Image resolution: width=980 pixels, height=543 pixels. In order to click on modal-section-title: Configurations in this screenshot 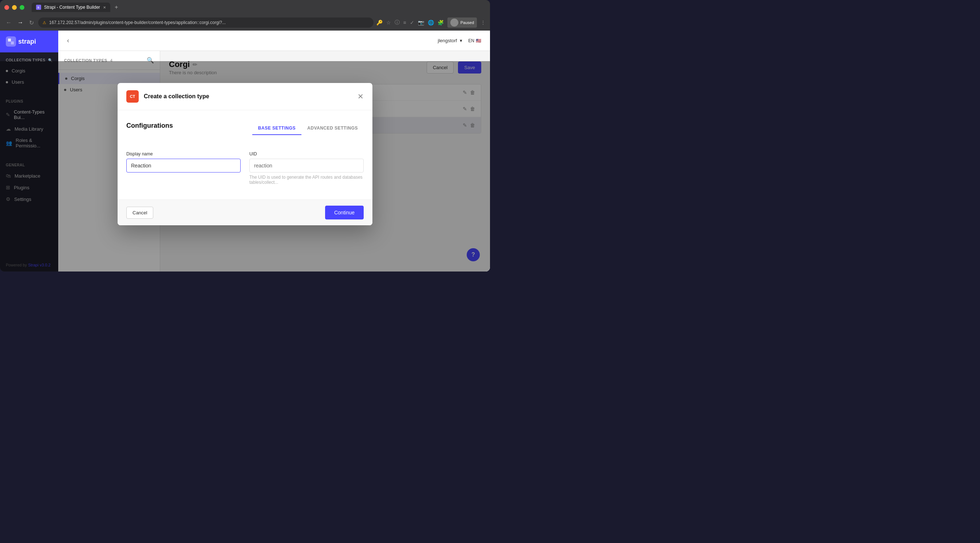, I will do `click(150, 126)`.